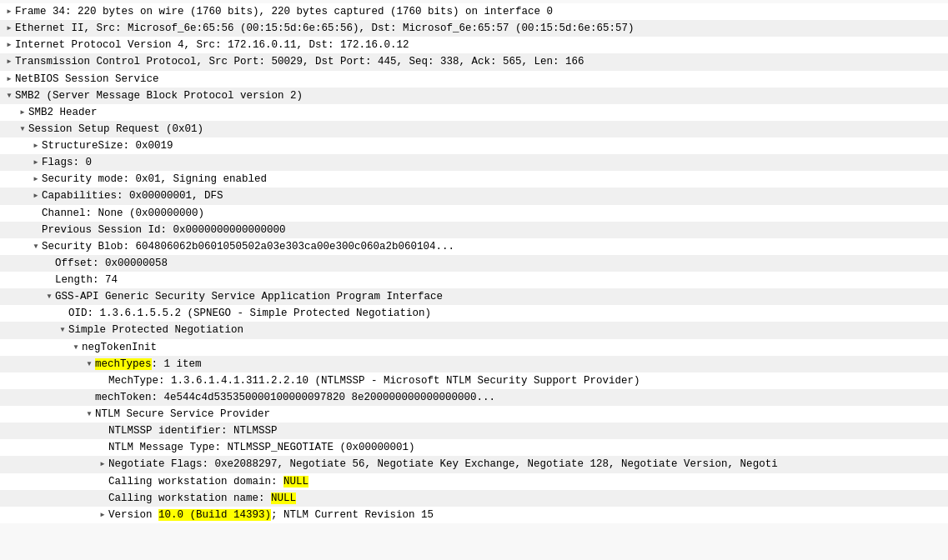 This screenshot has width=948, height=560. What do you see at coordinates (474, 498) in the screenshot?
I see `tree-line-calling-name: Calling workstation name: NULL` at bounding box center [474, 498].